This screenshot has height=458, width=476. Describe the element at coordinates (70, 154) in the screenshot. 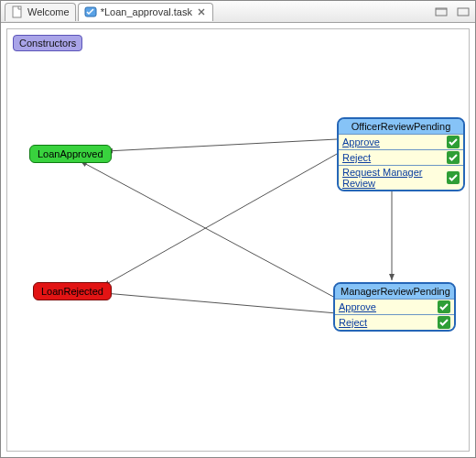

I see `state-loan-approved: LoanApproved` at that location.